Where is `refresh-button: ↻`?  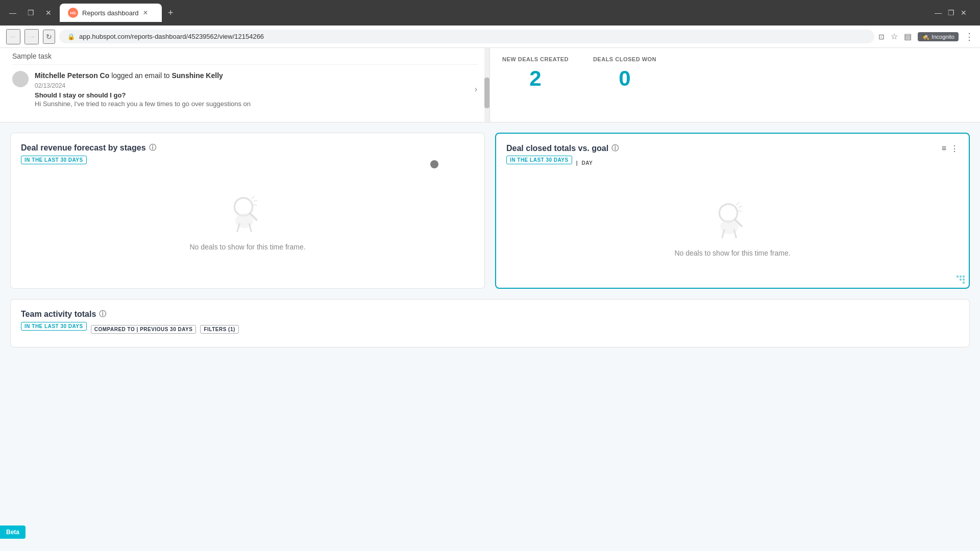 refresh-button: ↻ is located at coordinates (49, 37).